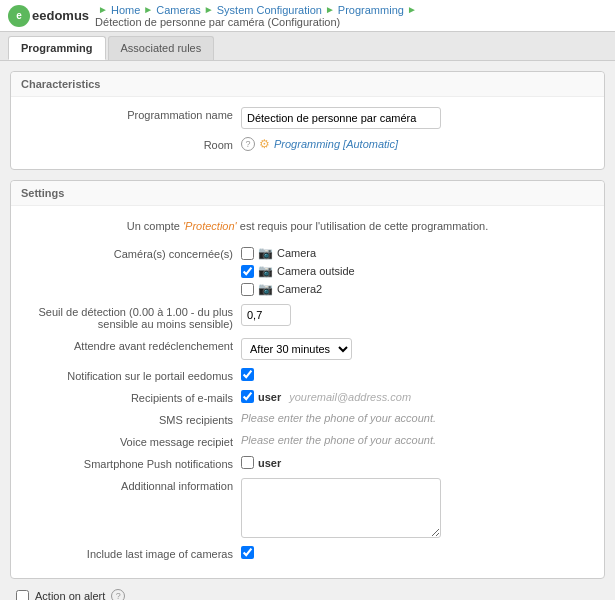 The width and height of the screenshot is (615, 600). What do you see at coordinates (296, 349) in the screenshot?
I see `wait-select: After 30 minutes After 5 minutes After 1…` at bounding box center [296, 349].